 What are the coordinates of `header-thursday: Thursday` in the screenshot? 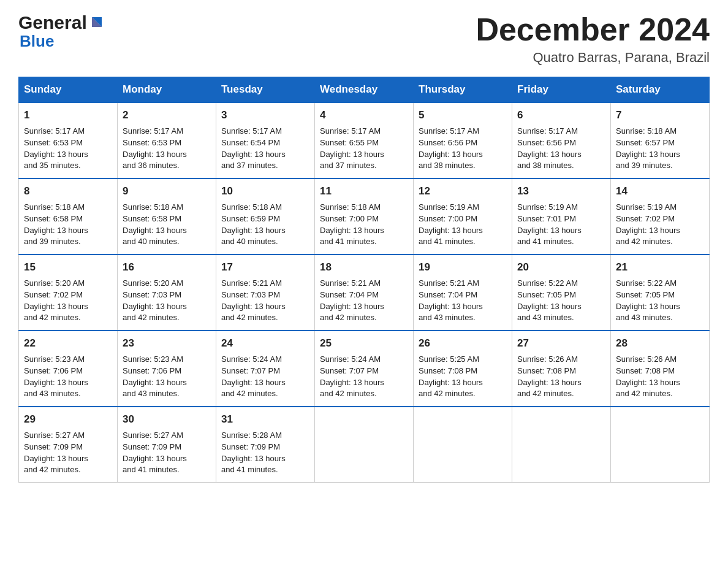 It's located at (463, 90).